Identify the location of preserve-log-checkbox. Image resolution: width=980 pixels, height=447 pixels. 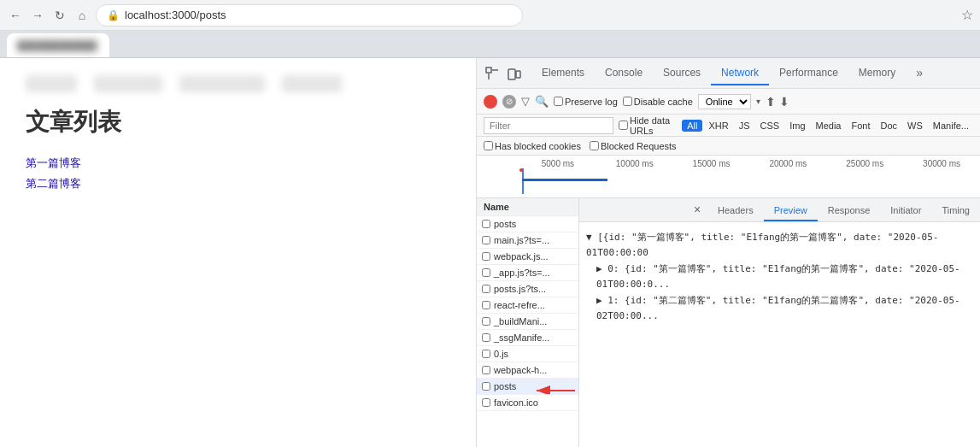
(559, 101).